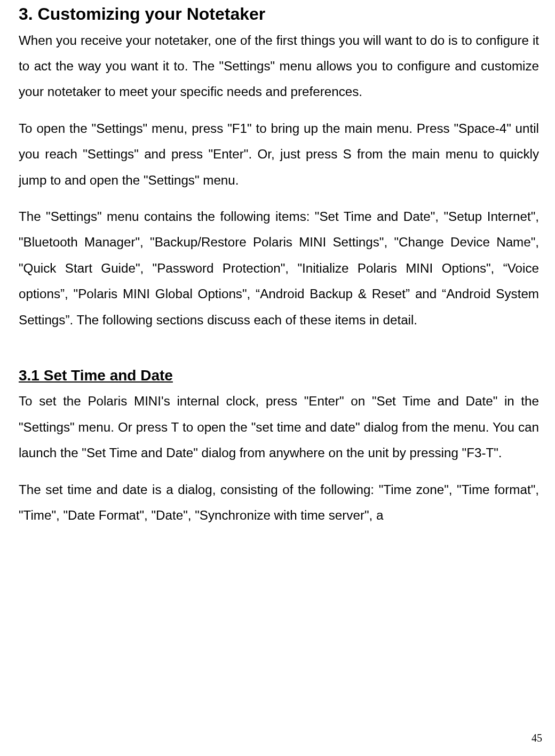 This screenshot has height=756, width=555. What do you see at coordinates (279, 503) in the screenshot?
I see `body-paragraph: The set time and date is a dialog, consi…` at bounding box center [279, 503].